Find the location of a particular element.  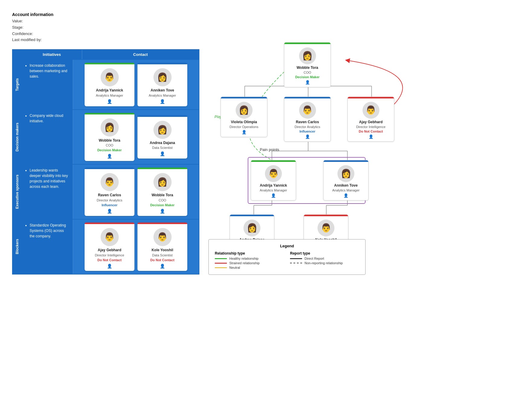

legend-grid: Relationship type Healthy relationship S… is located at coordinates (287, 261).